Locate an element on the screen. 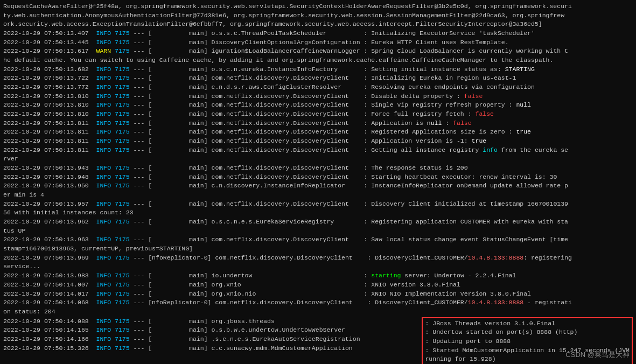 Image resolution: width=636 pixels, height=364 pixels. log-line-14: 2022-10-29 07:50:13.943 INFO 7175 --- [ … is located at coordinates (318, 168).